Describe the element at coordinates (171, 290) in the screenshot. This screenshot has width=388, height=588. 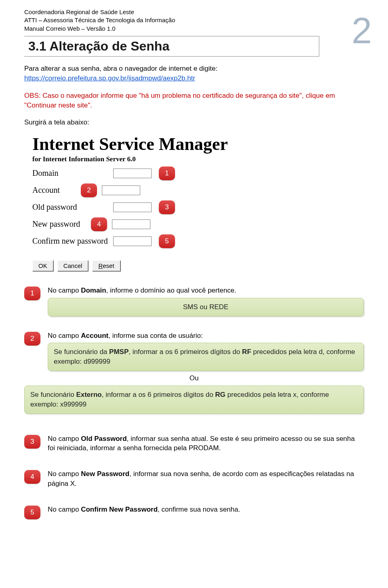
I see `step-1-text-after: , informe o domínio ao qual você pertenc…` at that location.